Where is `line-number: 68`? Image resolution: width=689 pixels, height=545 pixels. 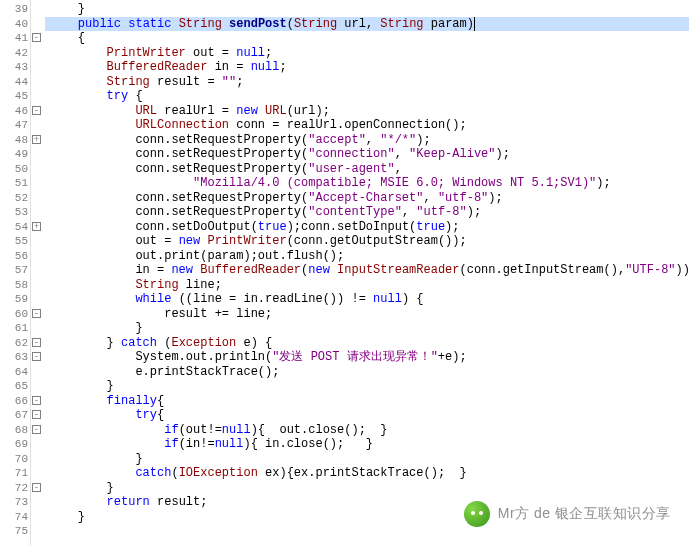
line-number: 68 is located at coordinates (15, 430).